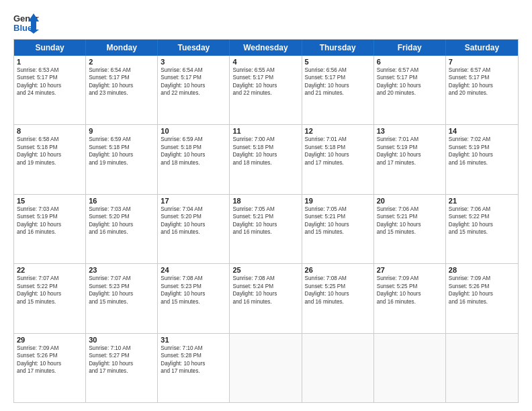 This screenshot has width=532, height=411. What do you see at coordinates (410, 90) in the screenshot?
I see `calendar-day-cell: 6Sunrise: 6:57 AM Sunset: 5:17 PM Daylig…` at bounding box center [410, 90].